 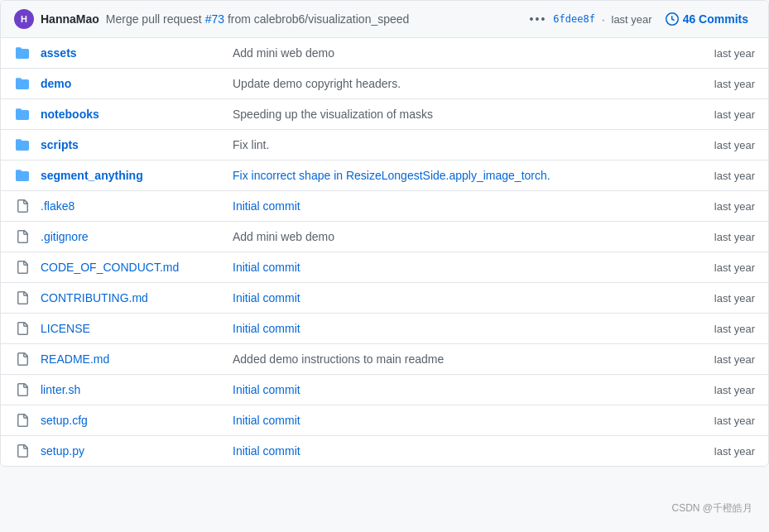 I want to click on file-name: CODE_OF_CONDUCT.md, so click(x=132, y=267).